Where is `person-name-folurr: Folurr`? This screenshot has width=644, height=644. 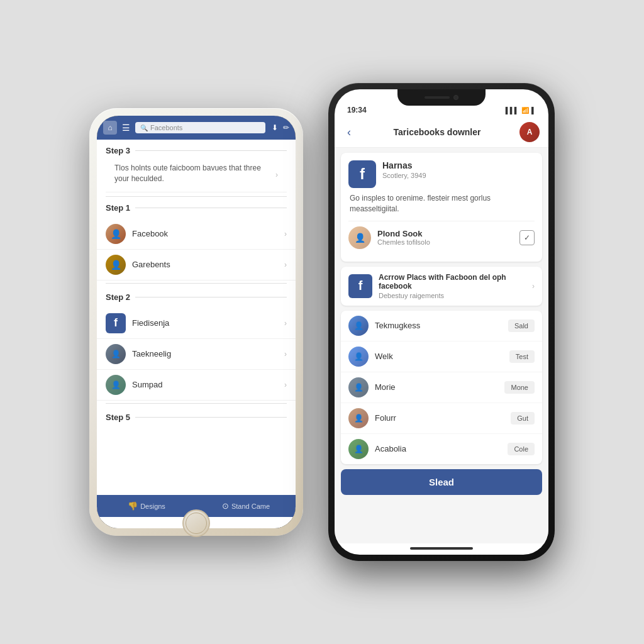 person-name-folurr: Folurr is located at coordinates (440, 418).